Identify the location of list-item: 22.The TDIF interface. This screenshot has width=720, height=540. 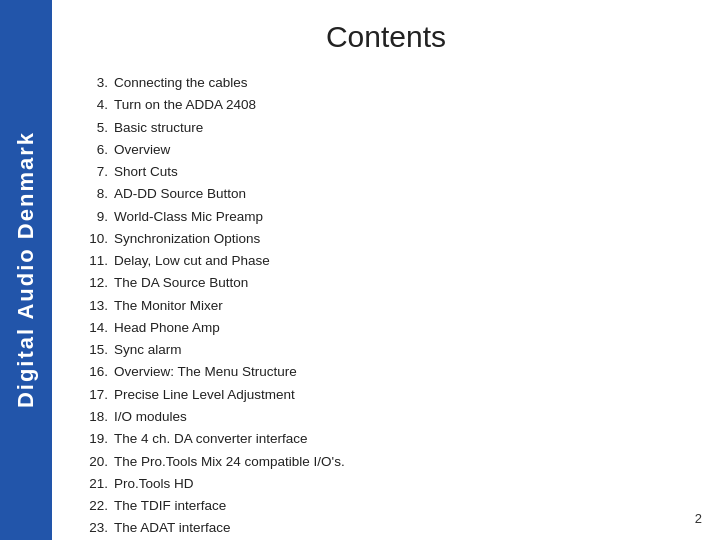
(386, 506).